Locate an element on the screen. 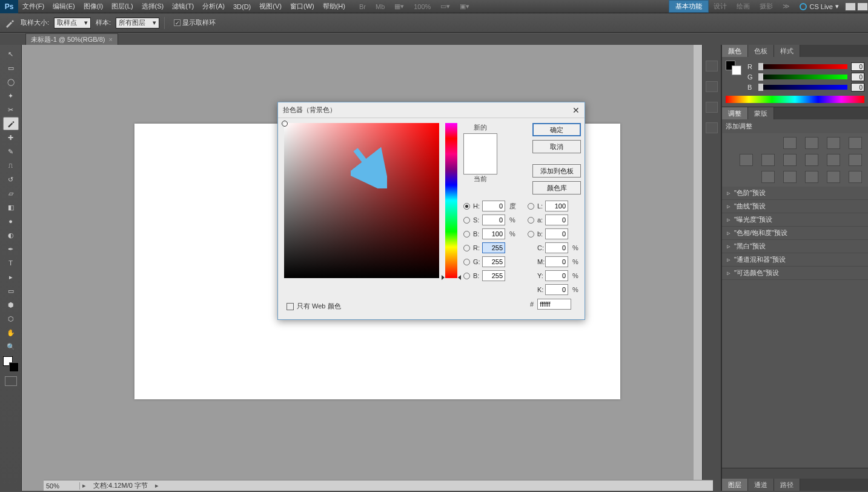 This screenshot has height=492, width=868. hue-slider is located at coordinates (451, 201).